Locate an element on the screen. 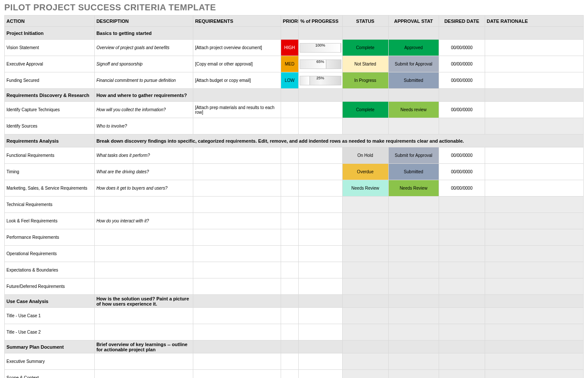 The height and width of the screenshot is (378, 588). action-cell: Executive Summary is located at coordinates (50, 362).